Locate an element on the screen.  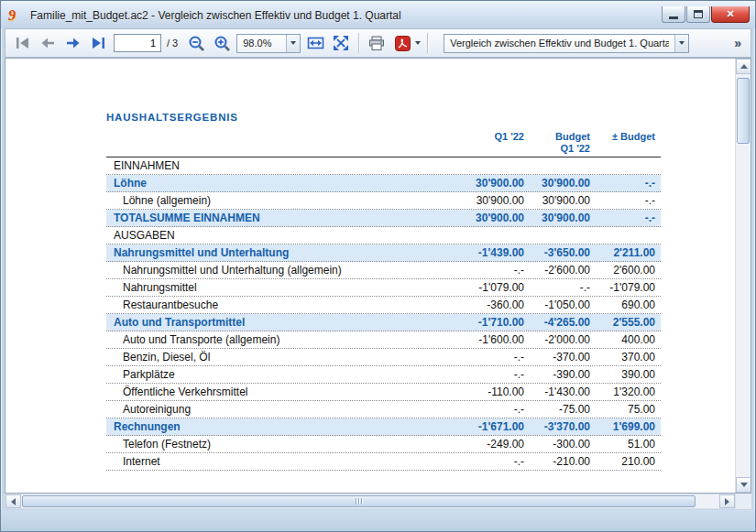
zoom-dropdown-arrow is located at coordinates (293, 44).